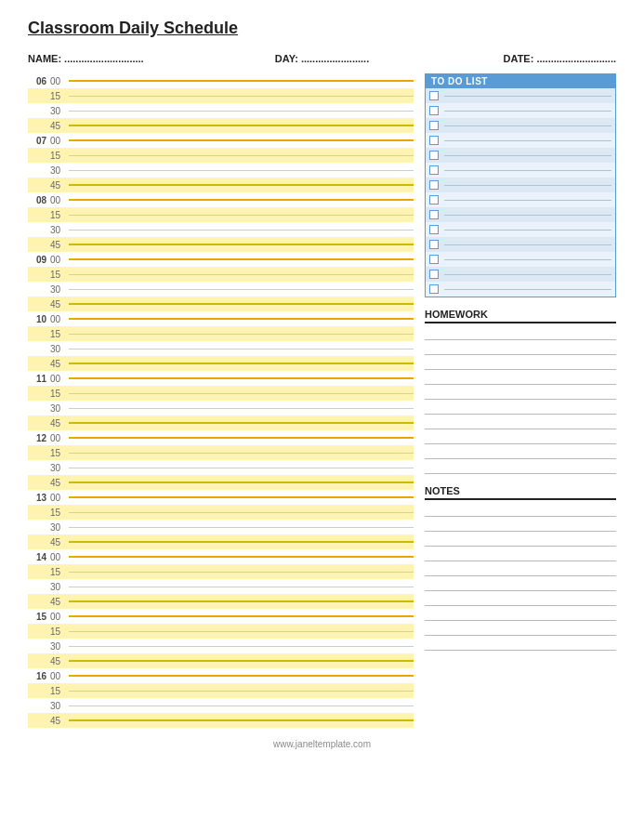 The height and width of the screenshot is (831, 644). Describe the element at coordinates (221, 616) in the screenshot. I see `schedule-row: 1500` at that location.